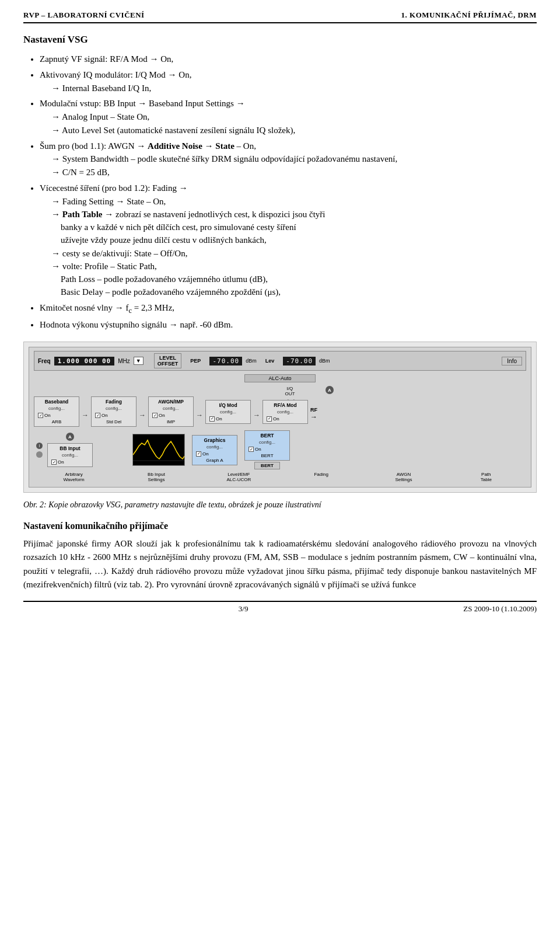  I want to click on graphics-title: Graphics, so click(215, 440).